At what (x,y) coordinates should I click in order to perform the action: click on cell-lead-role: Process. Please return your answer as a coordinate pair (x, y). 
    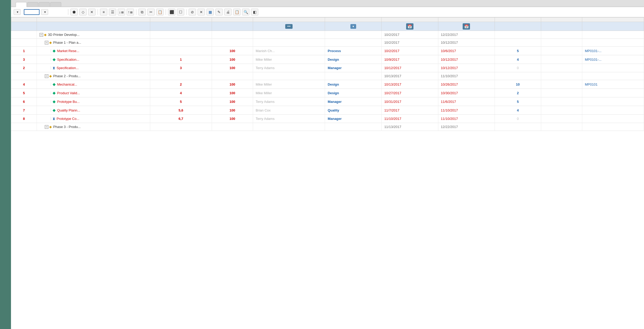
    Looking at the image, I should click on (353, 51).